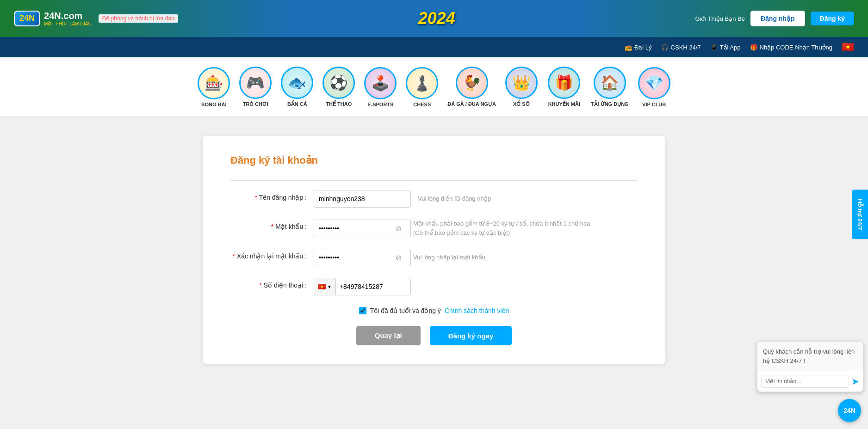  I want to click on chat-message: Quý khách cần hỗ trợ vui lòng liên hệ CS…, so click(810, 356).